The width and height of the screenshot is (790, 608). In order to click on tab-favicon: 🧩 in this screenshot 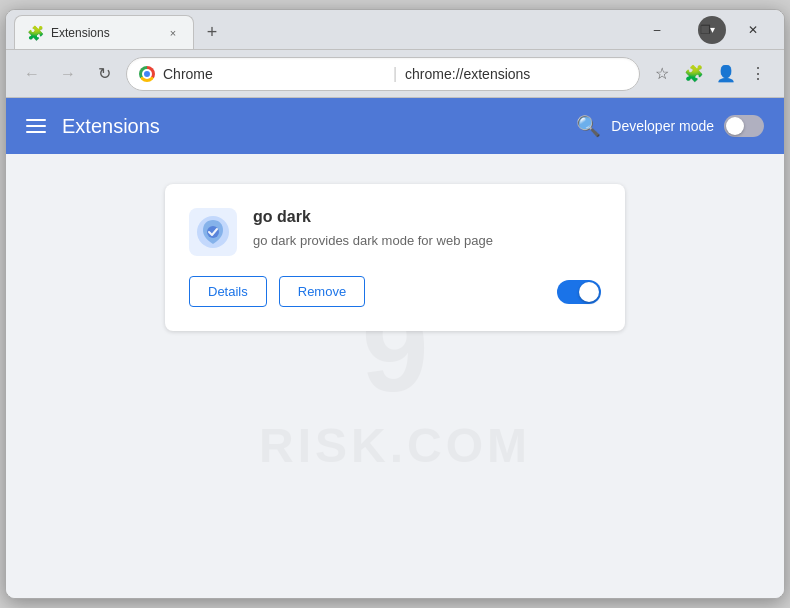, I will do `click(35, 33)`.